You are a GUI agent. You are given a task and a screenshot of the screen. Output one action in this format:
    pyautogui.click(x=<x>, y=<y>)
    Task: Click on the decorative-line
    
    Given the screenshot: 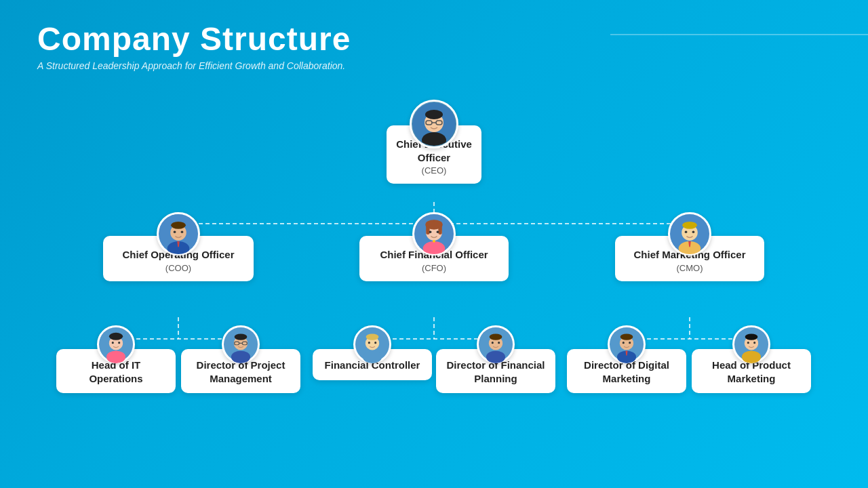 What is the action you would take?
    pyautogui.click(x=739, y=35)
    